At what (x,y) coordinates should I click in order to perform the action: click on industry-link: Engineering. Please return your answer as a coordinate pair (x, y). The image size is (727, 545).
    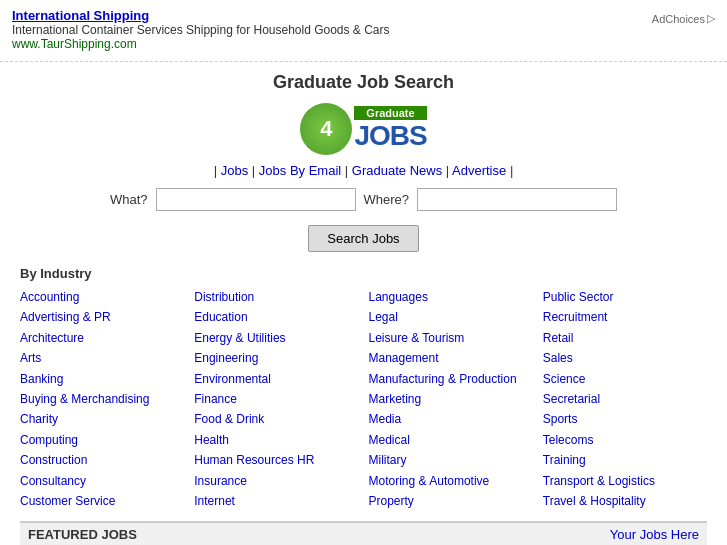
    Looking at the image, I should click on (276, 358).